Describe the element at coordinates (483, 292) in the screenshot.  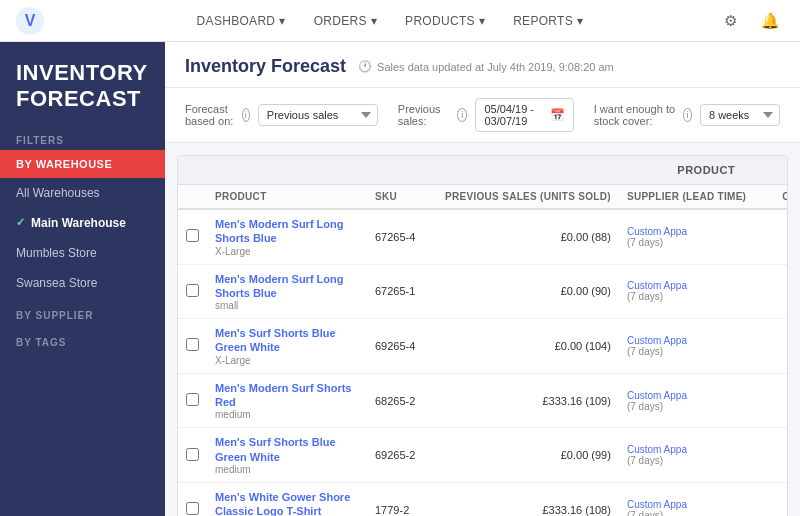
I see `table-row: Men's Modern Surf Long Shorts Blue small…` at that location.